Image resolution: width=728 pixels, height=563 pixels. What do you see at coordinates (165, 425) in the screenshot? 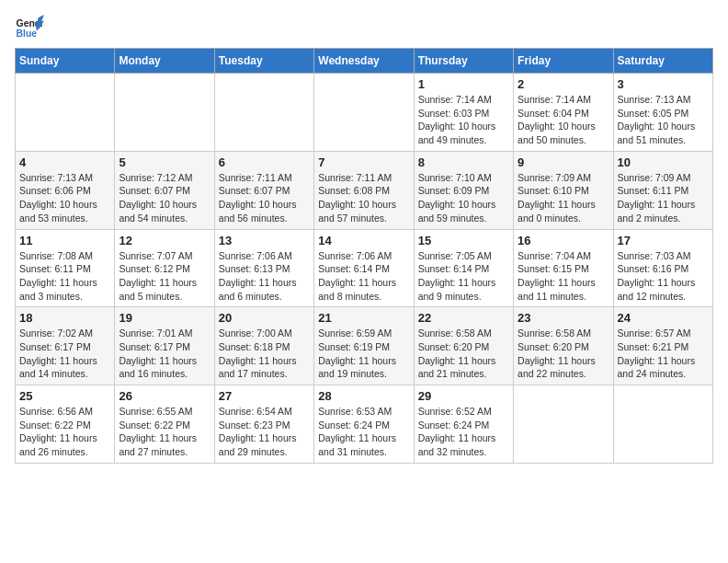
I see `calendar-cell: 26Sunrise: 6:55 AM Sunset: 6:22 PM Dayli…` at bounding box center [165, 425].